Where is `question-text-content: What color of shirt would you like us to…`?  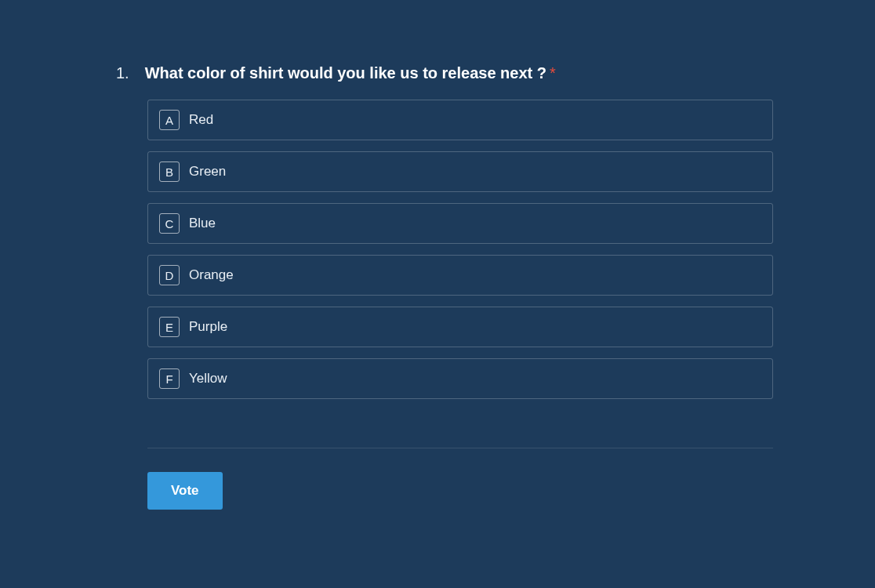 question-text-content: What color of shirt would you like us to… is located at coordinates (346, 73).